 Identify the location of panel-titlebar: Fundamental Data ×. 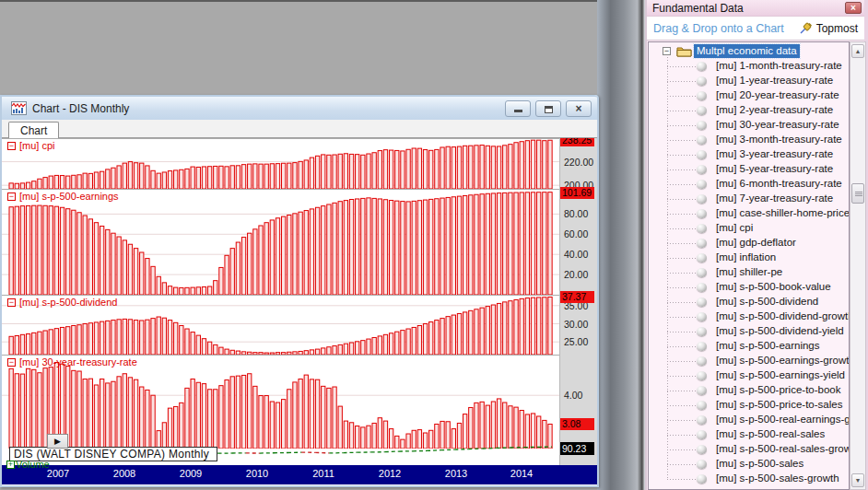
(756, 8).